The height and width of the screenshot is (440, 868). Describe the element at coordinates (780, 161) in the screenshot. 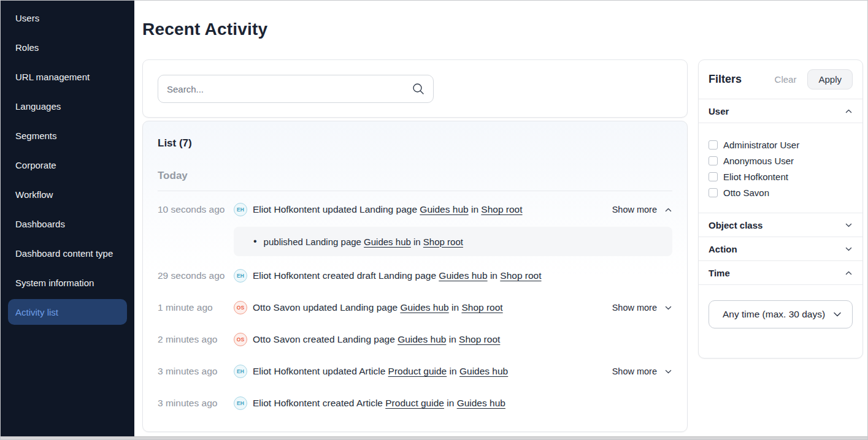

I see `user-filter-option: Anonymous User` at that location.